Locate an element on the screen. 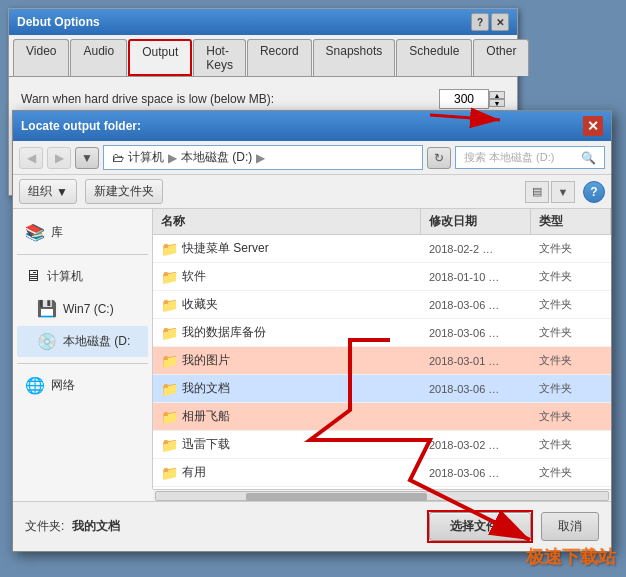 This screenshot has width=626, height=577. view-buttons: ▤ ▼ is located at coordinates (550, 192).